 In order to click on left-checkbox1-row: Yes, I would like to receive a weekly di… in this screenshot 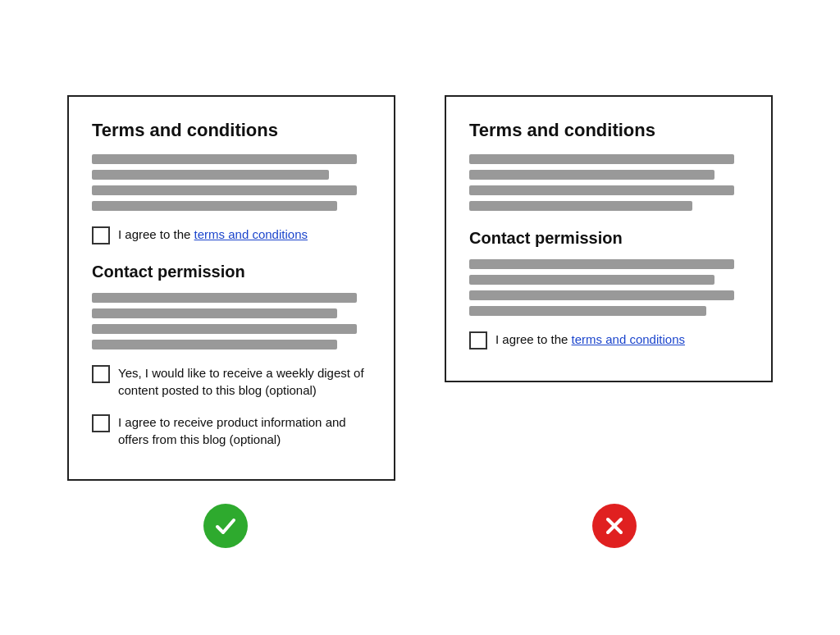, I will do `click(231, 381)`.